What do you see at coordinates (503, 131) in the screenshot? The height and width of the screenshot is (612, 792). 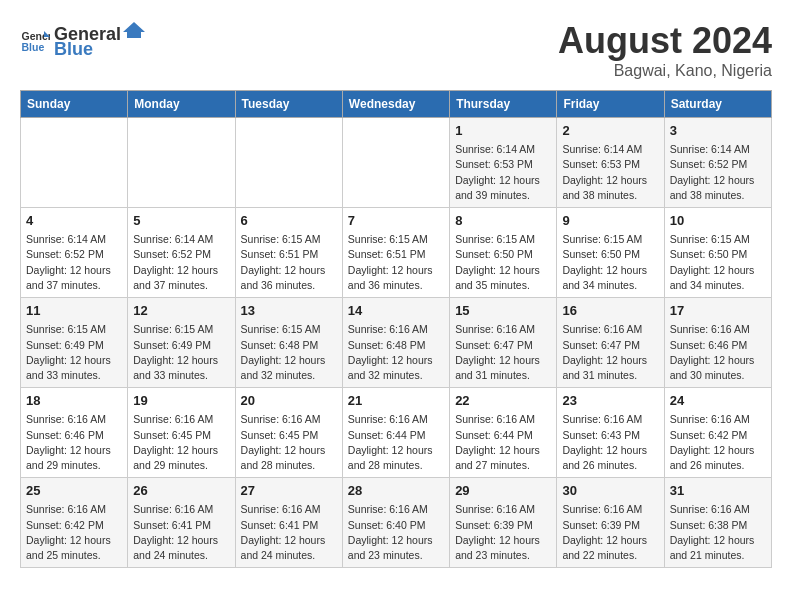 I see `day-number: 1` at bounding box center [503, 131].